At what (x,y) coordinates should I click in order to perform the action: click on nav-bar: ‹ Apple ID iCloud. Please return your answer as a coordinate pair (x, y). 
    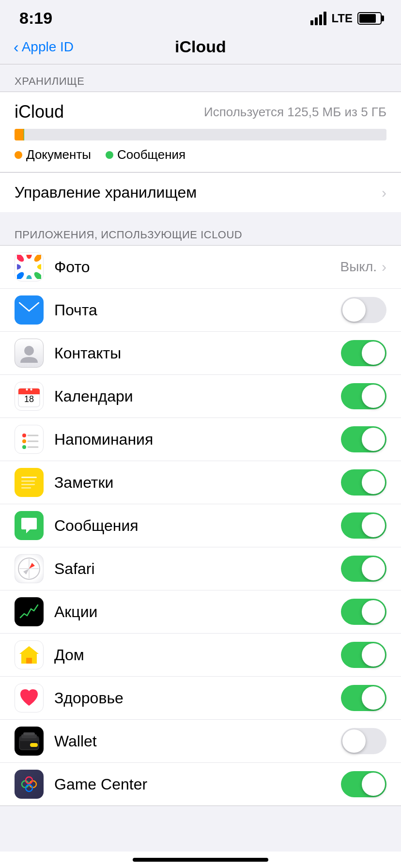
    Looking at the image, I should click on (200, 48).